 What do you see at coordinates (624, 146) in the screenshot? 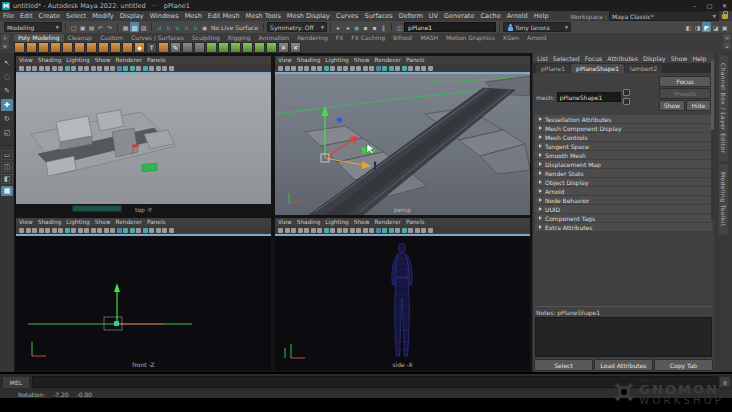
I see `attribute-section-row: Tangent Space` at bounding box center [624, 146].